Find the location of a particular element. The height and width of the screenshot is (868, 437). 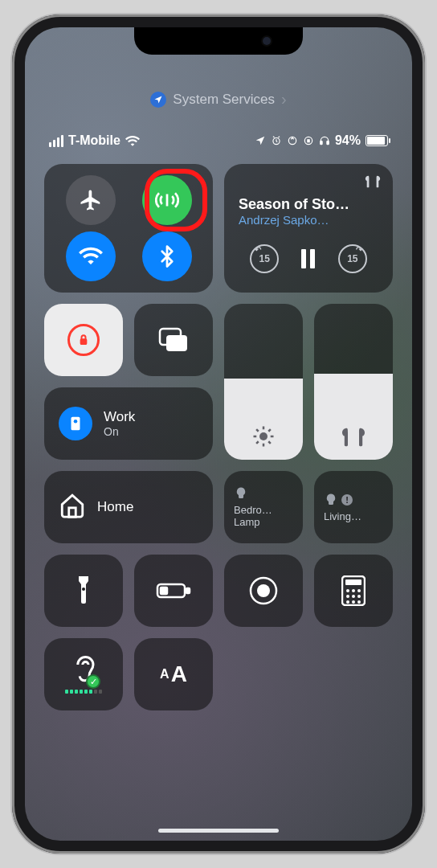

breadcrumb-label: System Services is located at coordinates (223, 100).